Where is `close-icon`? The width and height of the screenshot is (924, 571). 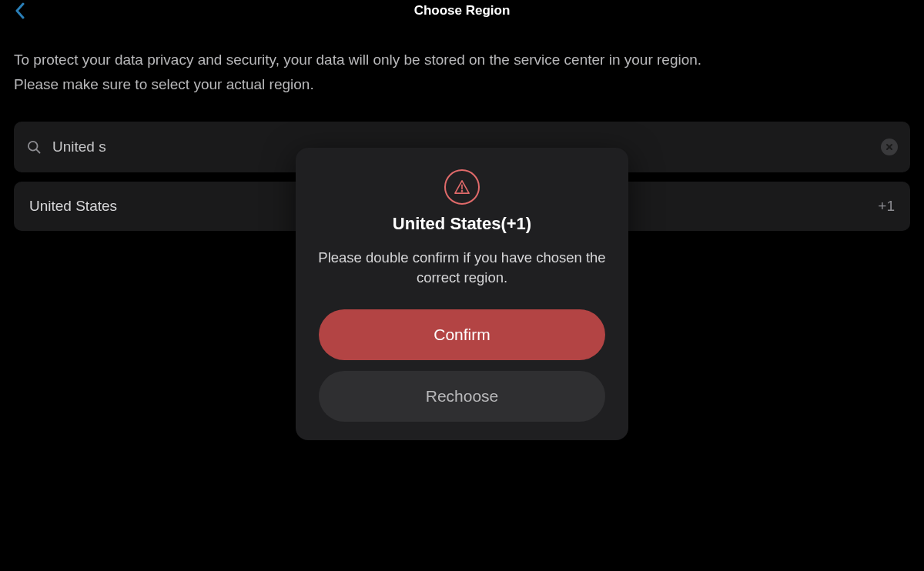 close-icon is located at coordinates (889, 147).